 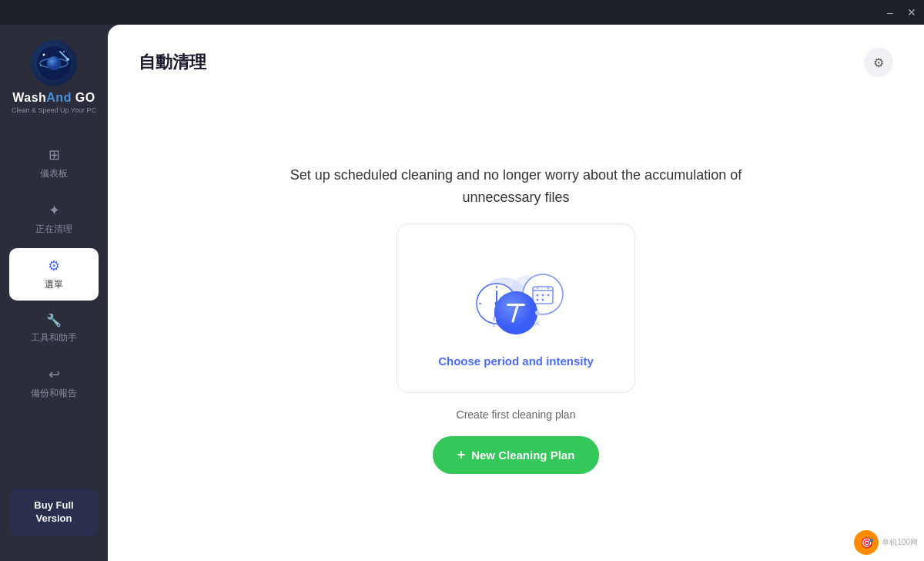 What do you see at coordinates (54, 266) in the screenshot?
I see `options-icon: ⚙` at bounding box center [54, 266].